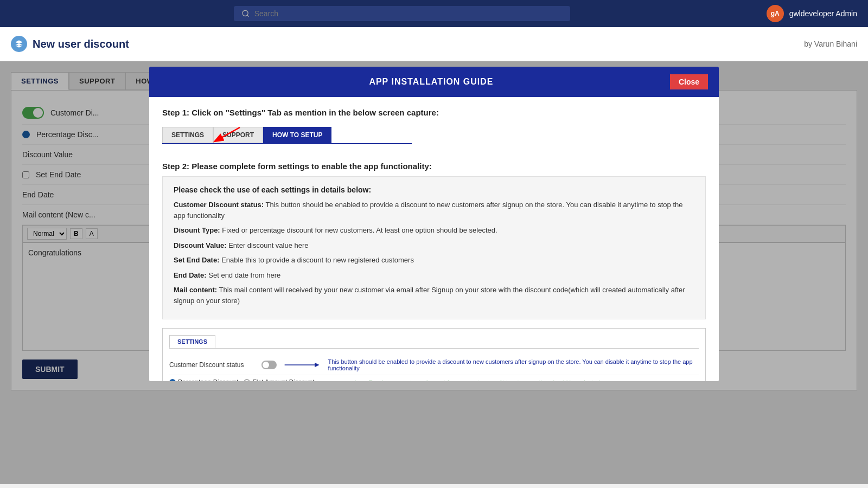 The width and height of the screenshot is (868, 488). Describe the element at coordinates (19, 44) in the screenshot. I see `app-icon` at that location.